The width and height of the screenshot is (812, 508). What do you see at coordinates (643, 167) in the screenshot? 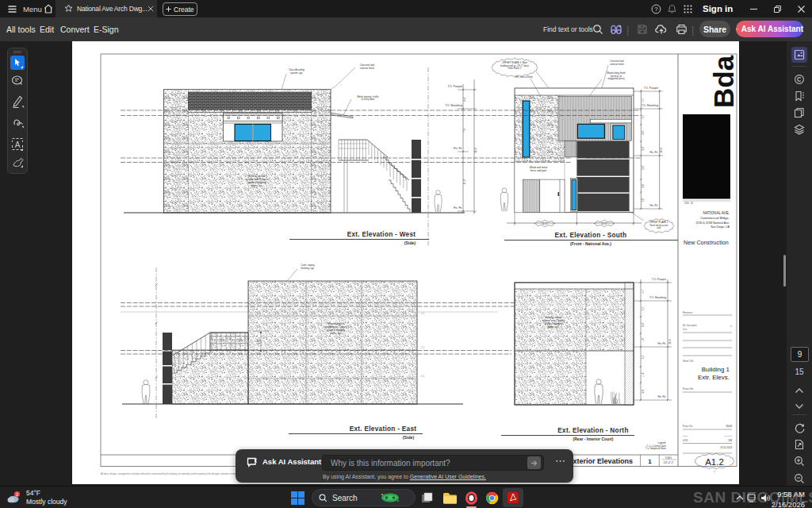
I see `svg-text: 5'-6"` at bounding box center [643, 167].